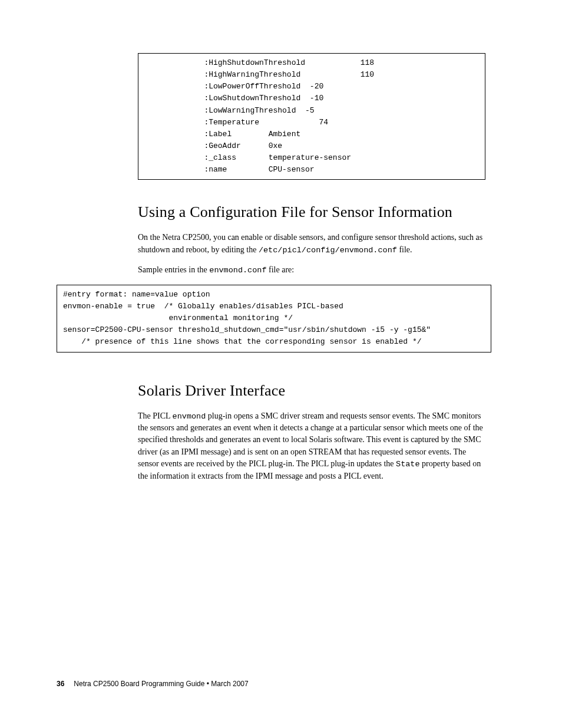  I want to click on inline-code-envmond: envmond, so click(190, 416).